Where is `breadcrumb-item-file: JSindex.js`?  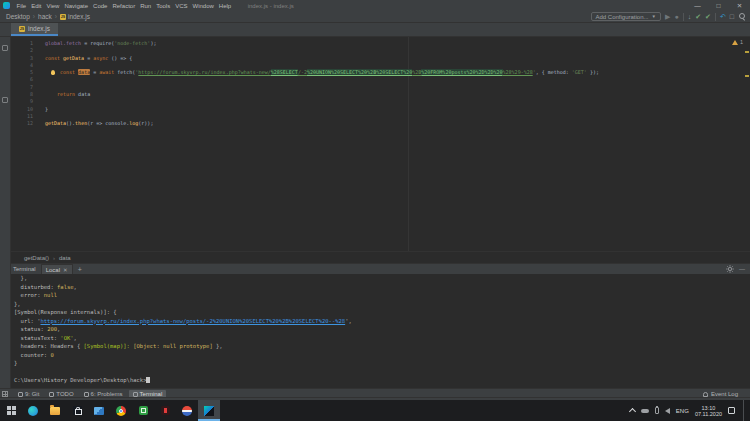
breadcrumb-item-file: JSindex.js is located at coordinates (75, 16).